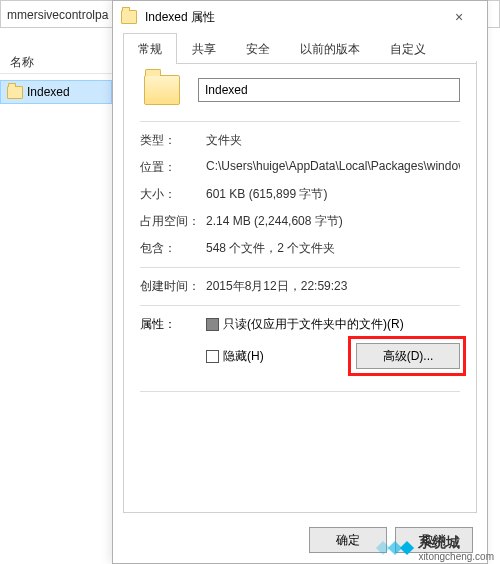 The width and height of the screenshot is (500, 564). What do you see at coordinates (436, 548) in the screenshot?
I see `watermark: 系统城 xitongcheng.com` at bounding box center [436, 548].